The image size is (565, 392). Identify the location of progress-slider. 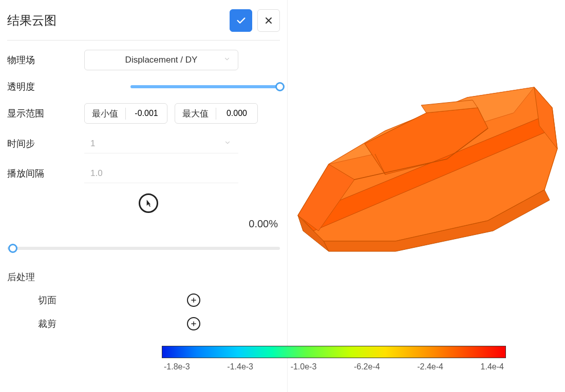
(144, 248).